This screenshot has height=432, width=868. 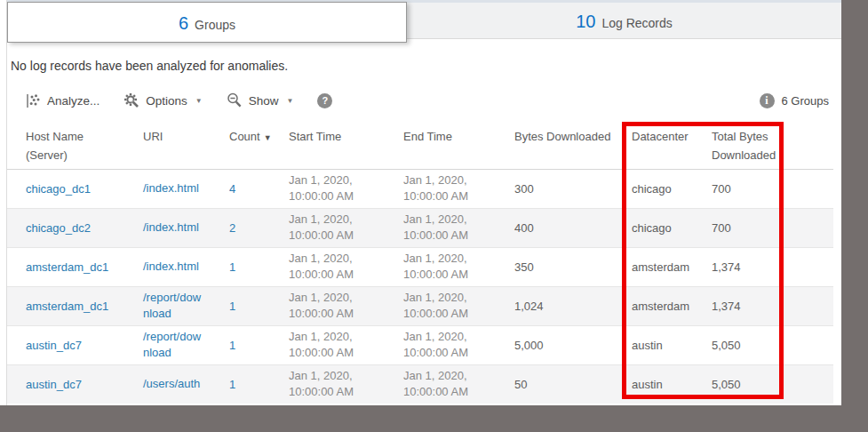 What do you see at coordinates (420, 228) in the screenshot?
I see `table-row: chicago_dc2 /index.html 2 Jan 1, 2020,10…` at bounding box center [420, 228].